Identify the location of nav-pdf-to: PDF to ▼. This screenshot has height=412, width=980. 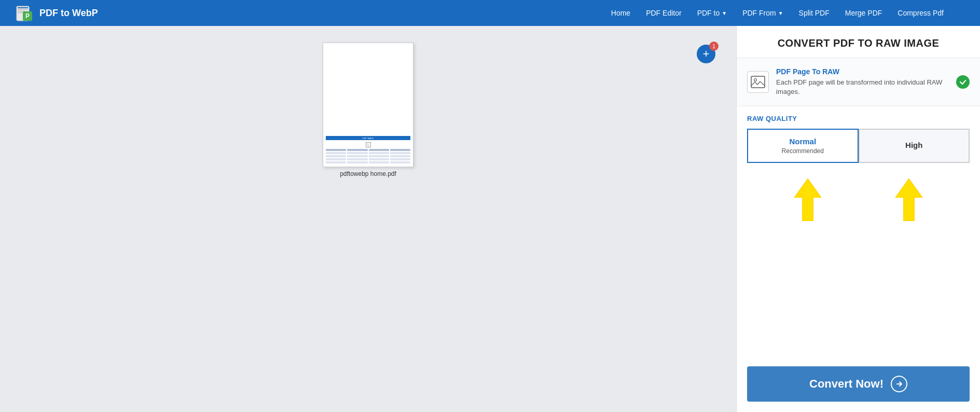
(712, 13).